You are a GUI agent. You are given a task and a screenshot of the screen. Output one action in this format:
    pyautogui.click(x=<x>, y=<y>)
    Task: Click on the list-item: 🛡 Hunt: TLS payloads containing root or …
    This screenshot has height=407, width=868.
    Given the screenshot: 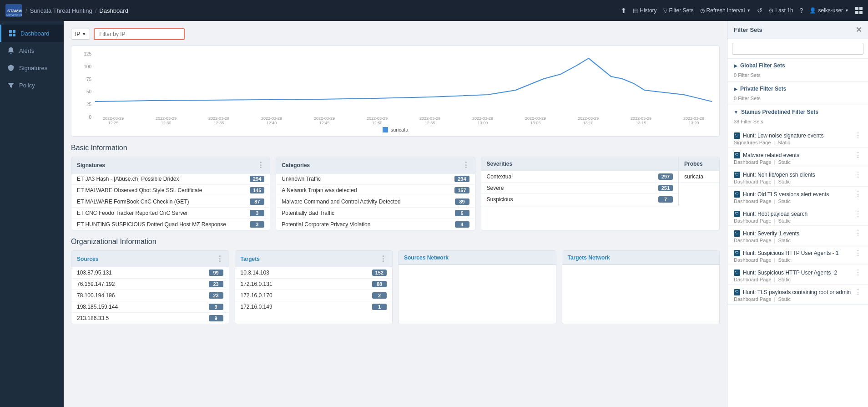 What is the action you would take?
    pyautogui.click(x=798, y=294)
    